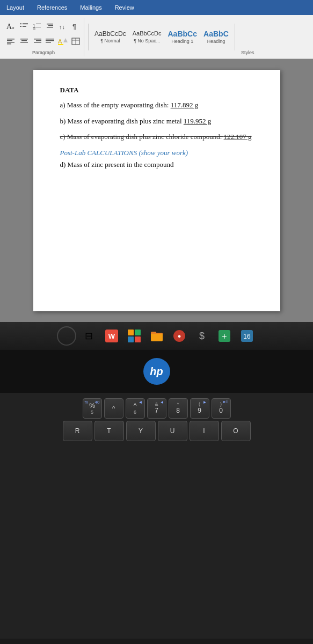 The image size is (313, 644). What do you see at coordinates (92, 406) in the screenshot?
I see `key-5-label: %` at bounding box center [92, 406].